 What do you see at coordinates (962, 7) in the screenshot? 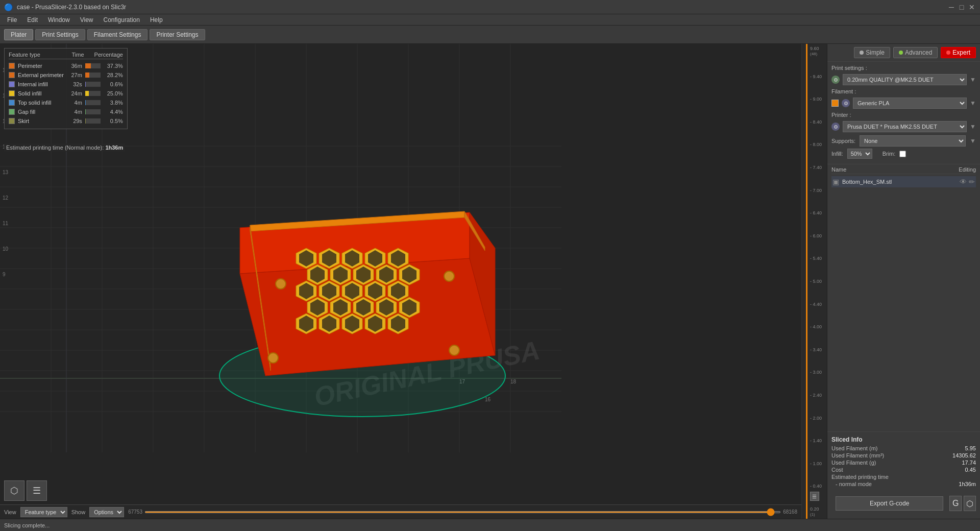
I see `maximize-button: □` at bounding box center [962, 7].